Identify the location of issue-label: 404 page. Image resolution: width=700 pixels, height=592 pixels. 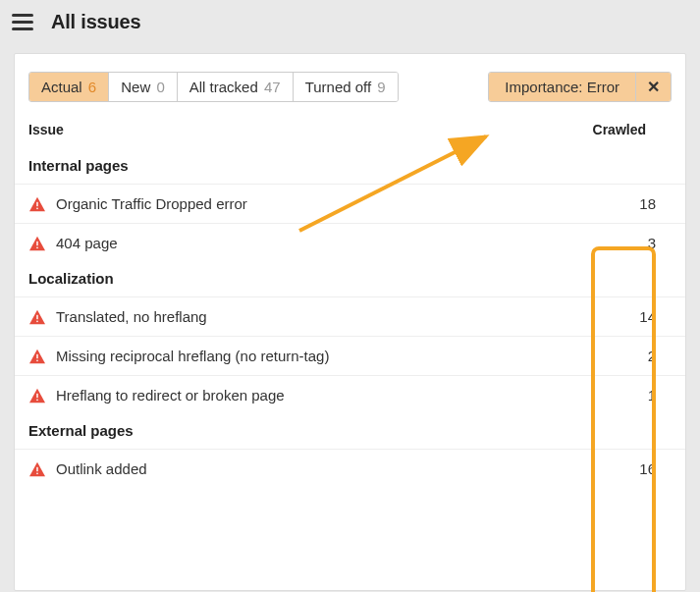
(86, 243).